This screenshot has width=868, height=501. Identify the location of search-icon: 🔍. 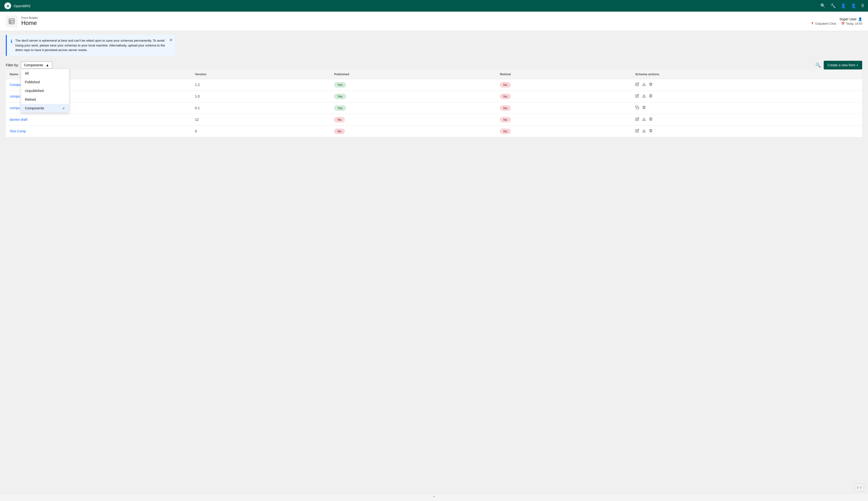
(823, 6).